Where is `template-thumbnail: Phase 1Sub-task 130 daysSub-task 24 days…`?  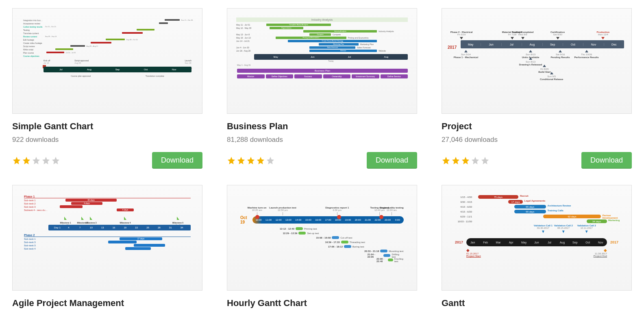
template-thumbnail: Phase 1Sub-task 130 daysSub-task 24 days… is located at coordinates (107, 238).